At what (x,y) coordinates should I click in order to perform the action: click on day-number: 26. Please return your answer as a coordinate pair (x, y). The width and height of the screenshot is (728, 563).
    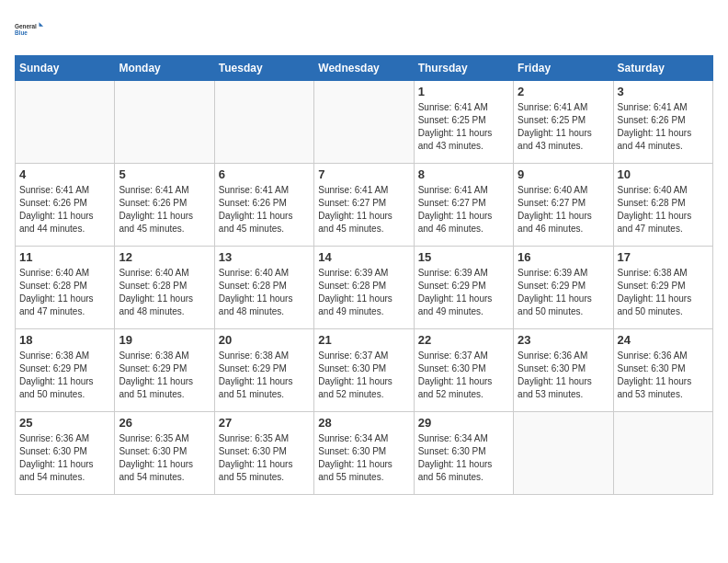
    Looking at the image, I should click on (164, 423).